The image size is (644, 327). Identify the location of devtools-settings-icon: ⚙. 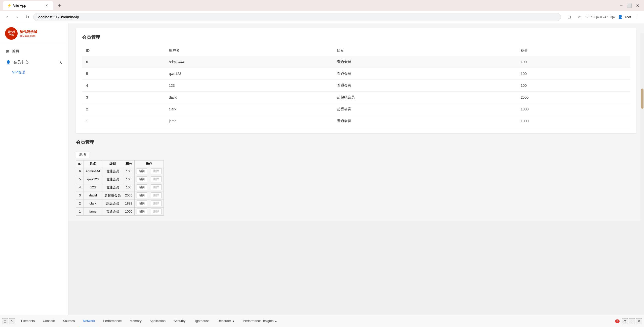
(625, 321).